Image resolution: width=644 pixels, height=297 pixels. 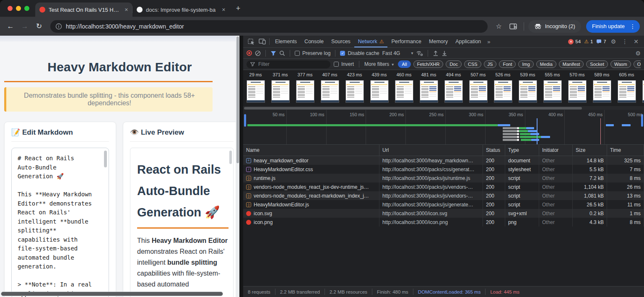 What do you see at coordinates (527, 89) in the screenshot?
I see `filmstrip-frame: 539 ms` at bounding box center [527, 89].